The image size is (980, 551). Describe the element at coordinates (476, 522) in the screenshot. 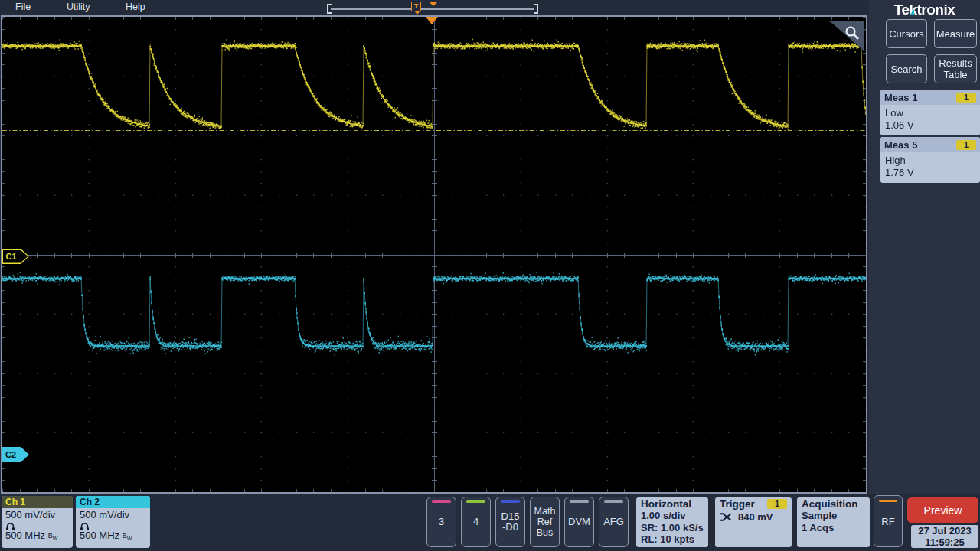

I see `channel4-label: 4` at that location.